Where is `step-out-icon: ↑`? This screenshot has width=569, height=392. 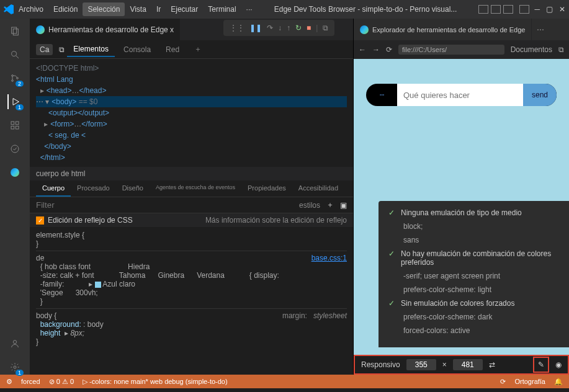 step-out-icon: ↑ is located at coordinates (289, 28).